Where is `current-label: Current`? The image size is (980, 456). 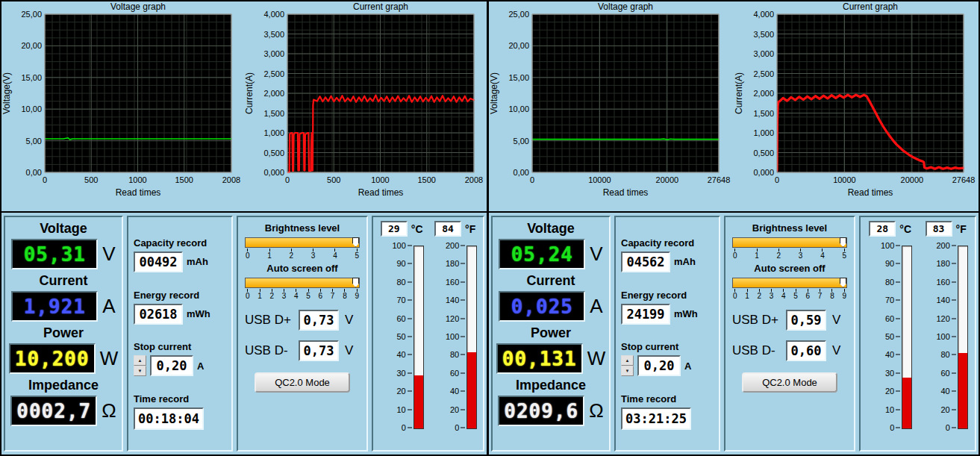 current-label: Current is located at coordinates (551, 281).